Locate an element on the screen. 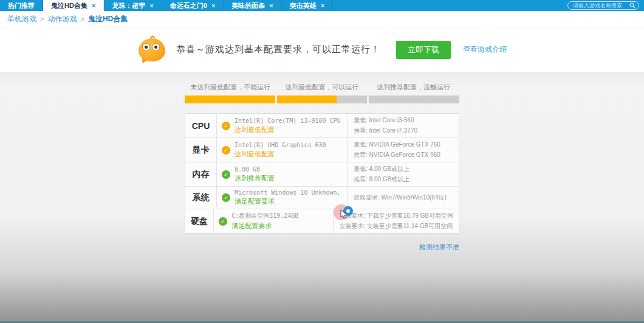 This screenshot has width=644, height=323. detected-value: Intel(R) UHD Graphics 630 is located at coordinates (281, 145).